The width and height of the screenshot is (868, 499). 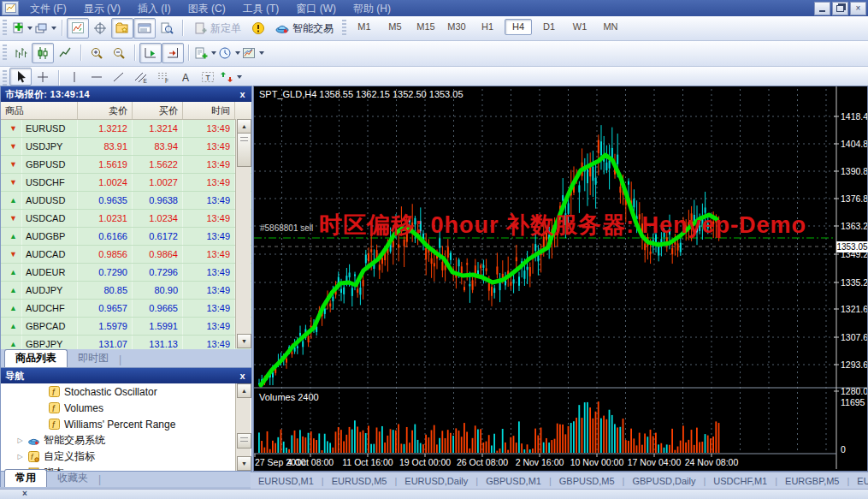 What do you see at coordinates (587, 481) in the screenshot?
I see `chart-tab-gbpusd-m5: GBPUSD,M5` at bounding box center [587, 481].